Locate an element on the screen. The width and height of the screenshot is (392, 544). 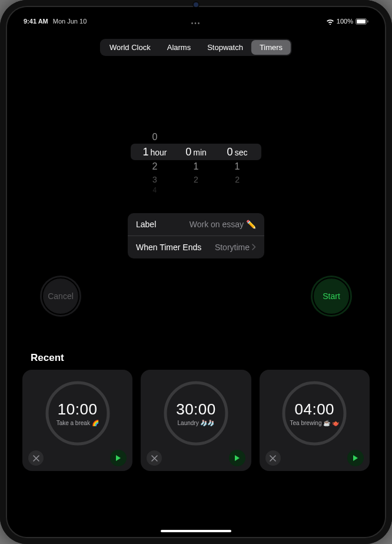
picker-hours-below-1: 2 is located at coordinates (155, 167).